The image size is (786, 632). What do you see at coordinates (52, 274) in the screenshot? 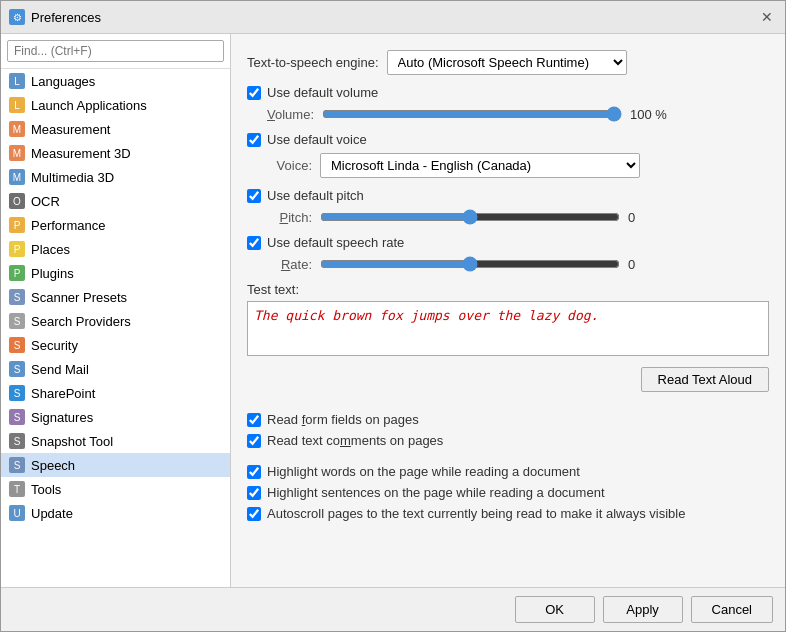
I see `sidebar-item-label-plugins: Plugins` at bounding box center [52, 274].